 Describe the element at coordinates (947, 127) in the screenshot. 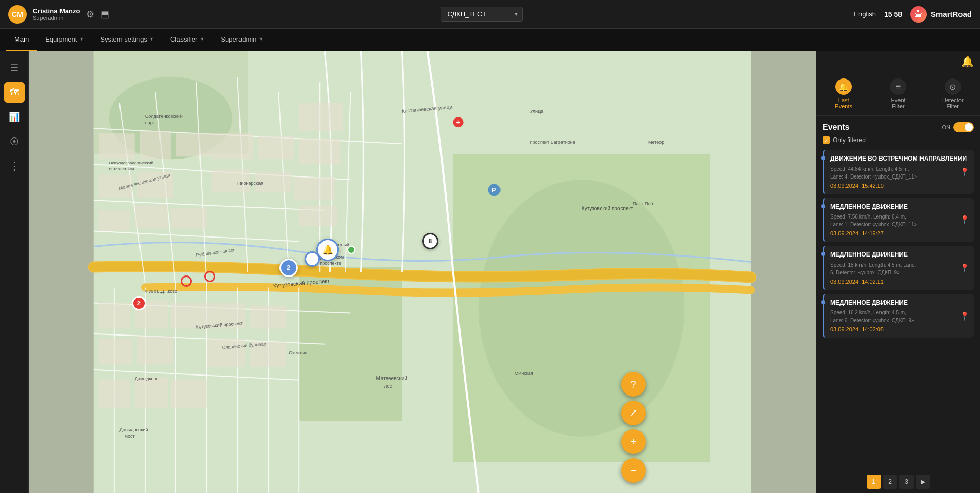

I see `toggle-label: ON` at that location.